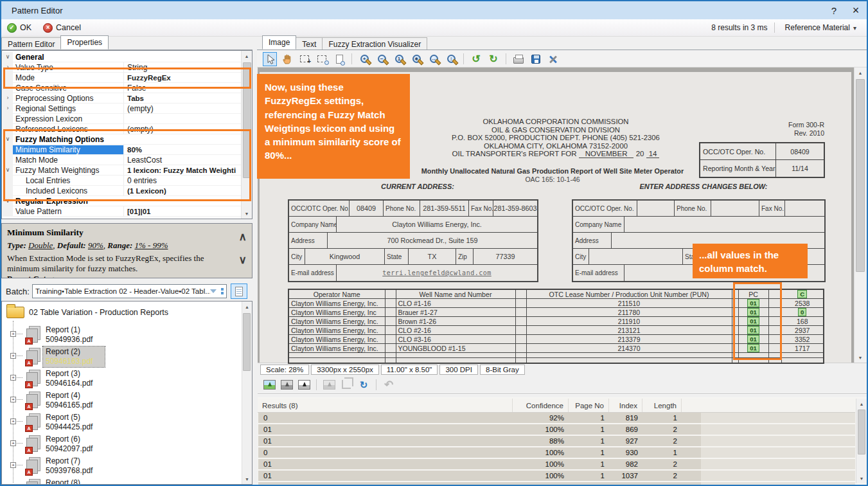 Image resolution: width=868 pixels, height=486 pixels. Describe the element at coordinates (556, 453) in the screenshot. I see `result-row: 0100%19301` at that location.